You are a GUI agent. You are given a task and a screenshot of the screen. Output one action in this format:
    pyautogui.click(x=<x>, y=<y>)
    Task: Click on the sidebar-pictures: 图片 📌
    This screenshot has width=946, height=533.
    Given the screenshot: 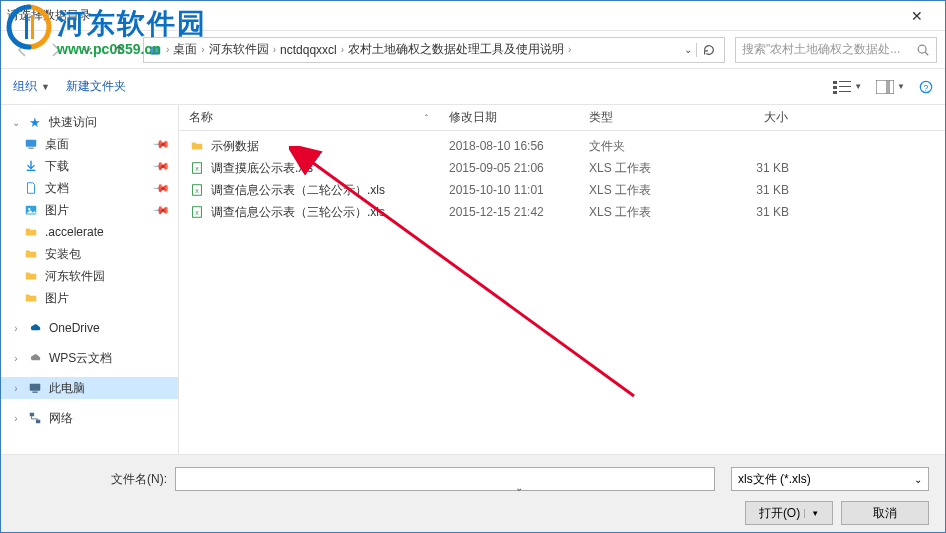 What is the action you would take?
    pyautogui.click(x=90, y=210)
    